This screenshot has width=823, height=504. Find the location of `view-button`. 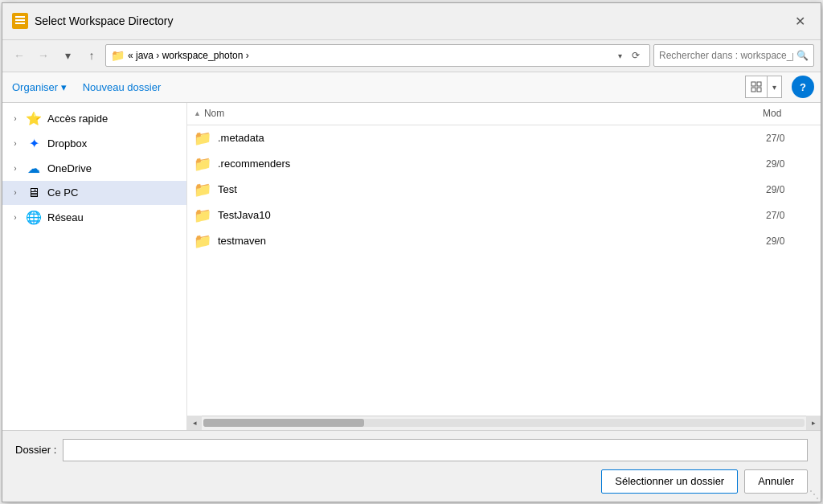

view-button is located at coordinates (756, 87).